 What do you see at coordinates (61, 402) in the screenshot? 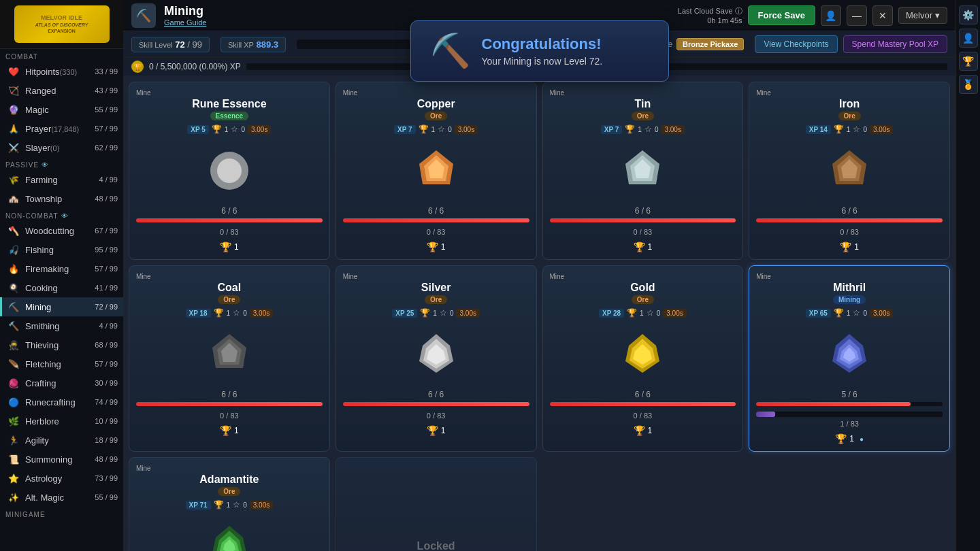
I see `sidebar-item-runecrafting: 🔵 Runecrafting 74 / 99` at bounding box center [61, 402].